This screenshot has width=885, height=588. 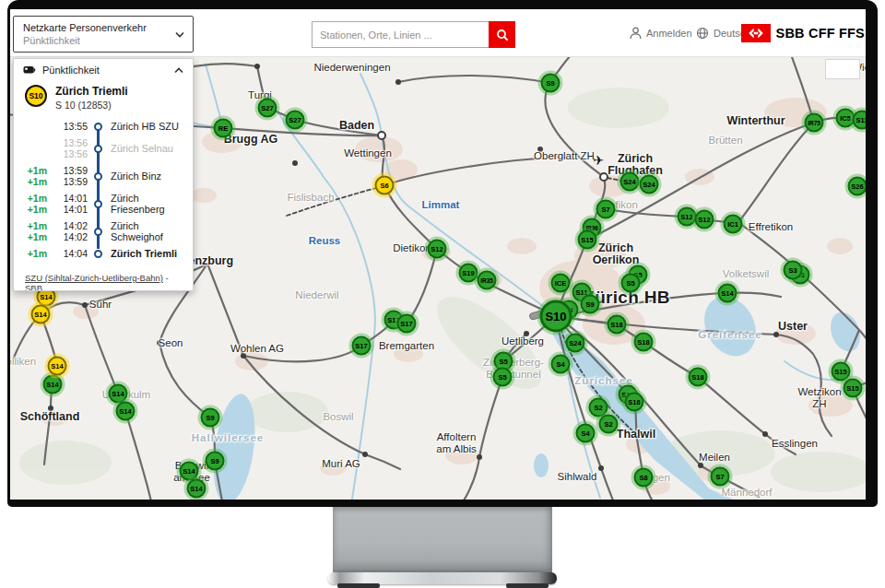 I want to click on line-badge-s19: S19, so click(x=468, y=273).